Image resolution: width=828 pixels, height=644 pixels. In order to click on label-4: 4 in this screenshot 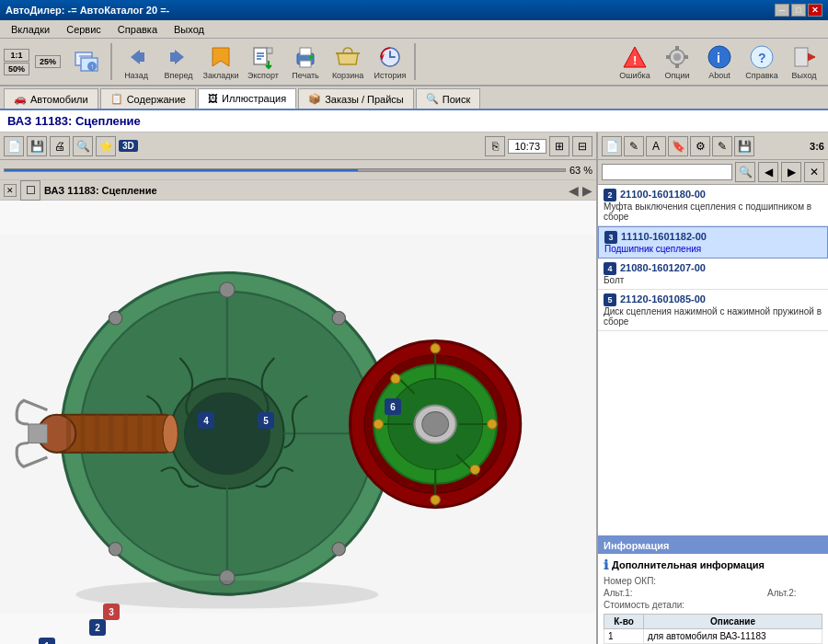, I will do `click(206, 420)`.